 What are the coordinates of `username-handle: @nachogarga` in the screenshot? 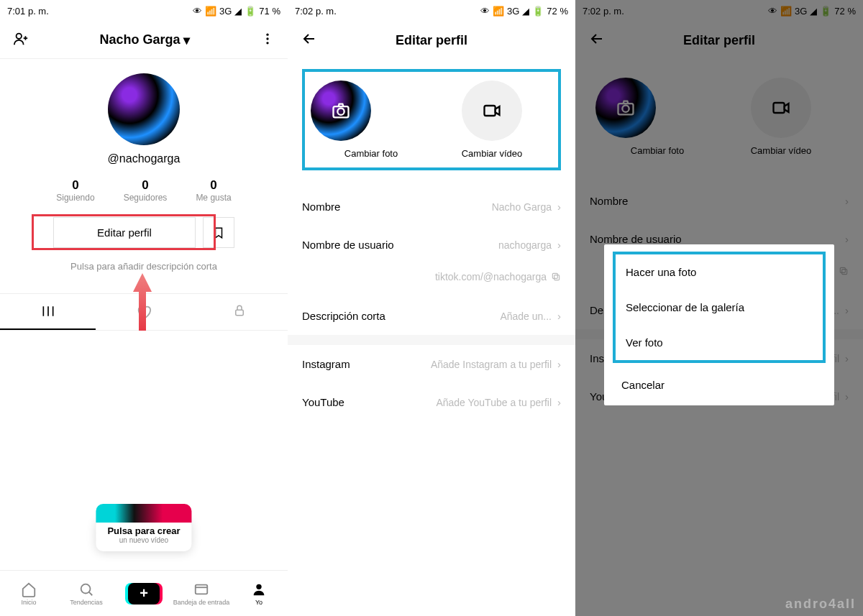 It's located at (144, 159).